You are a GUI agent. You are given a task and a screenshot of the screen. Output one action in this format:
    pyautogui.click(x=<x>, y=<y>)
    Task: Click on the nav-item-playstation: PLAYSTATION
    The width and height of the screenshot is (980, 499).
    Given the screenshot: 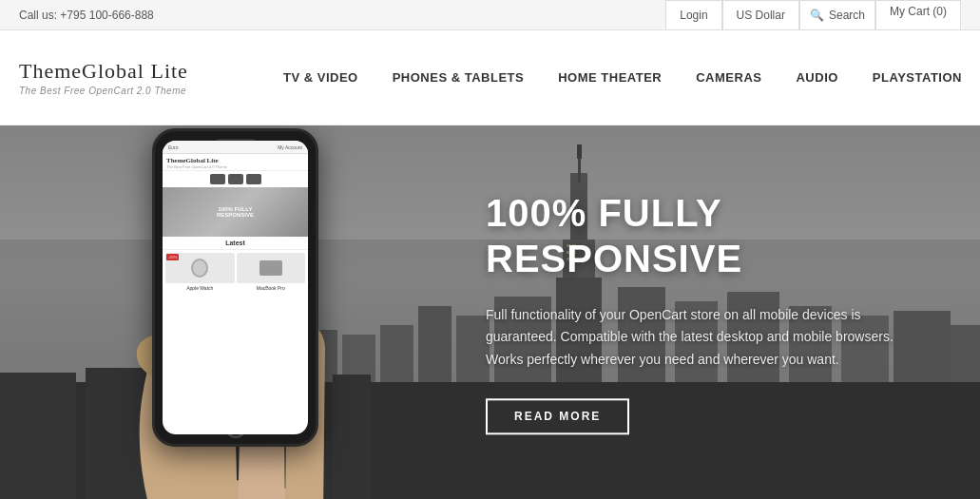 What is the action you would take?
    pyautogui.click(x=917, y=78)
    